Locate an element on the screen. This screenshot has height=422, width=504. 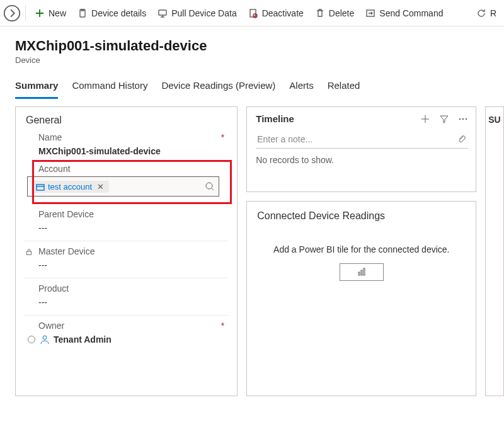
account-field: Account test account ✕ is located at coordinates (132, 182).